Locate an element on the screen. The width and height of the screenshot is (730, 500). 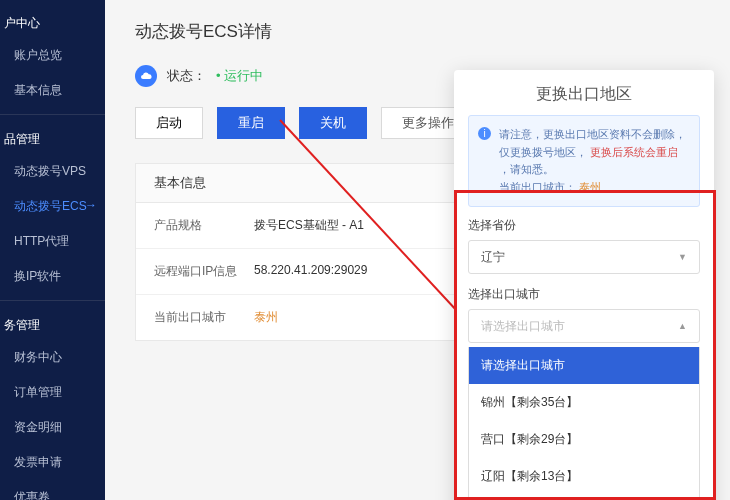
page-title: 动态拨号ECS详情 is located at coordinates (418, 32).